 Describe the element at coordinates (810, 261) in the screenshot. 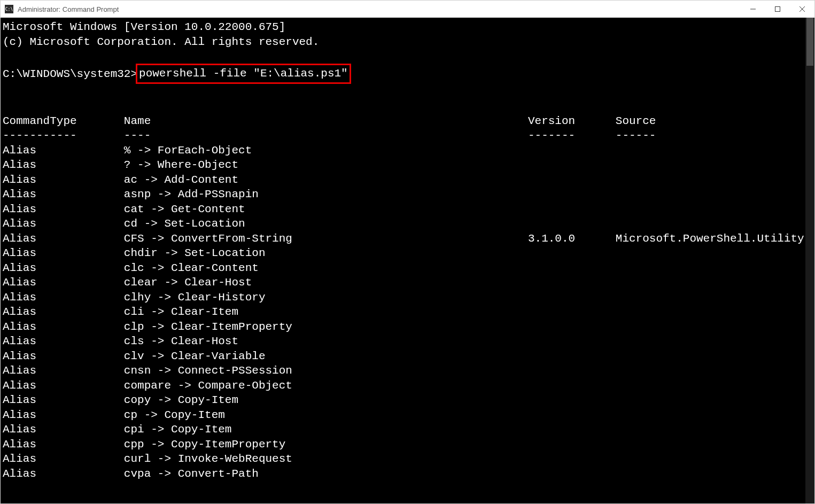

I see `vertical-scrollbar` at that location.